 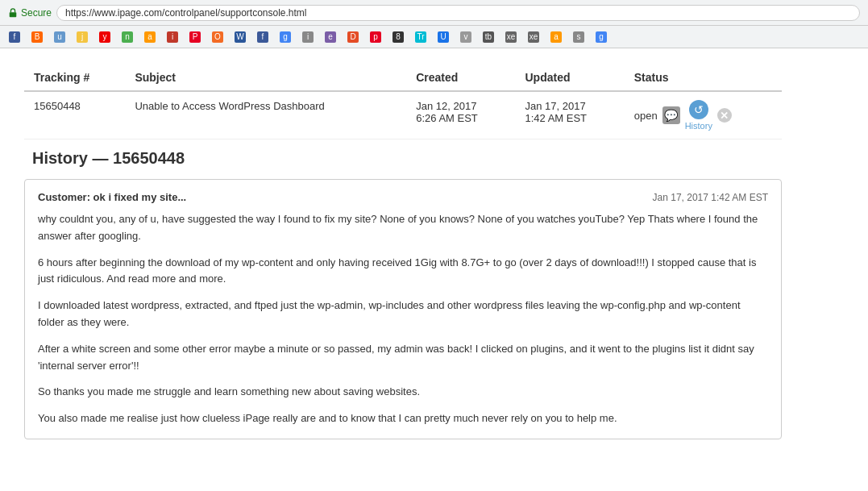 I want to click on history-label: History, so click(x=699, y=126).